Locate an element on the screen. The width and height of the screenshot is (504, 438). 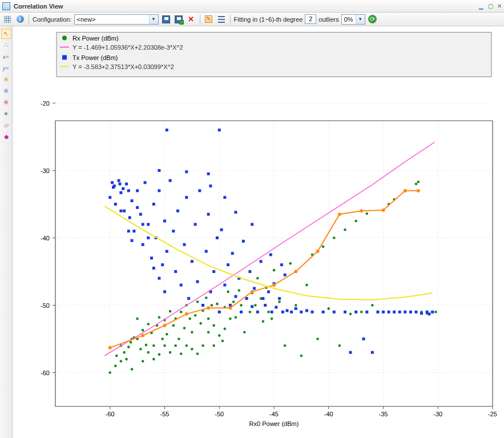
centroid-tool: ✶ is located at coordinates (6, 114).